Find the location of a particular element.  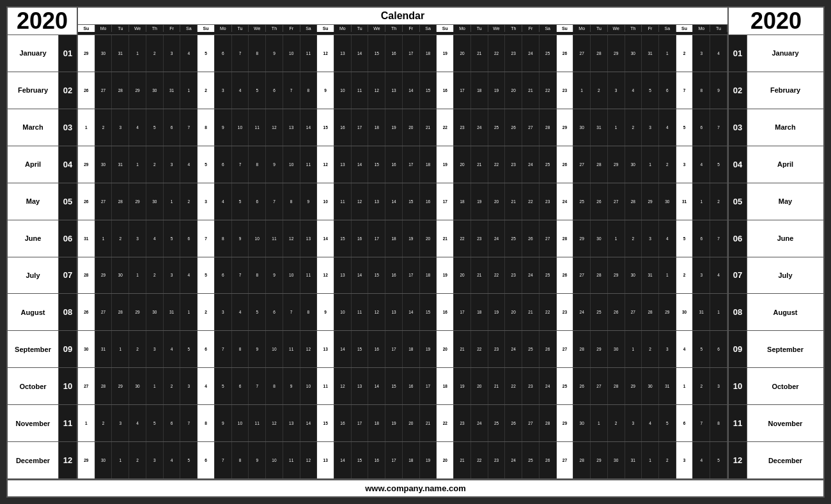

month-label-right-0: January is located at coordinates (785, 54).